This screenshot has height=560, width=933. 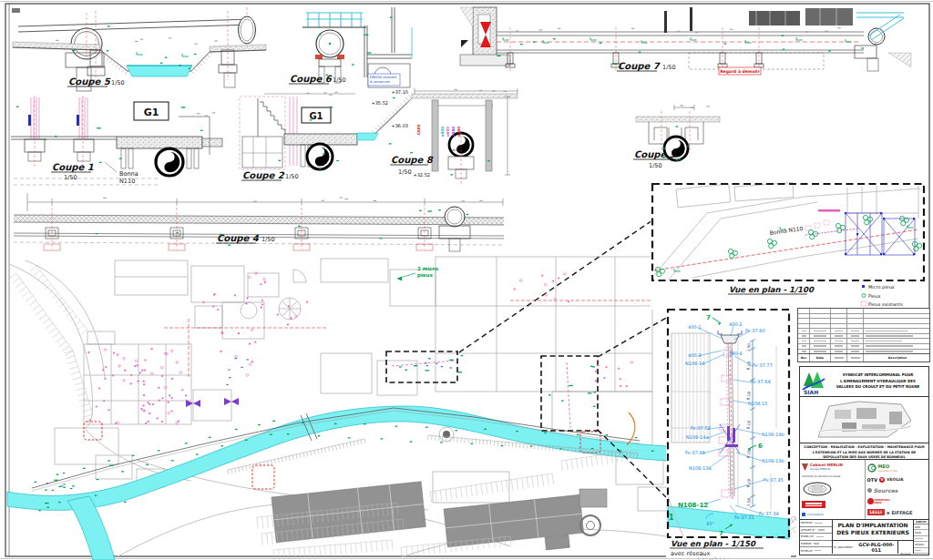 What do you see at coordinates (259, 222) in the screenshot?
I see `coupe-4-section: Coupe 4 1/50` at bounding box center [259, 222].